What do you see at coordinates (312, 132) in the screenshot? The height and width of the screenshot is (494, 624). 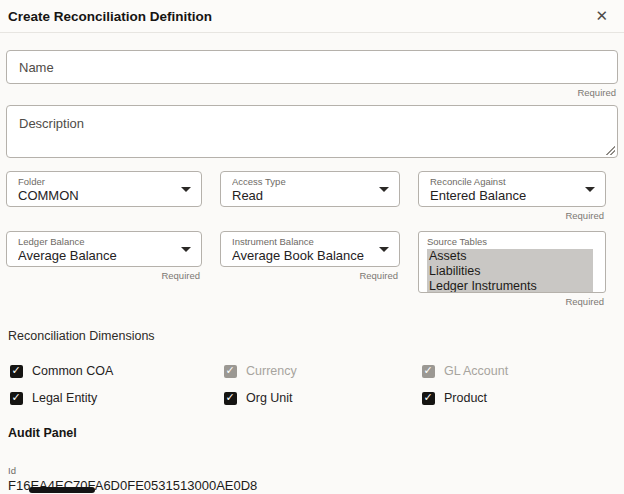 I see `description-input: Description` at bounding box center [312, 132].